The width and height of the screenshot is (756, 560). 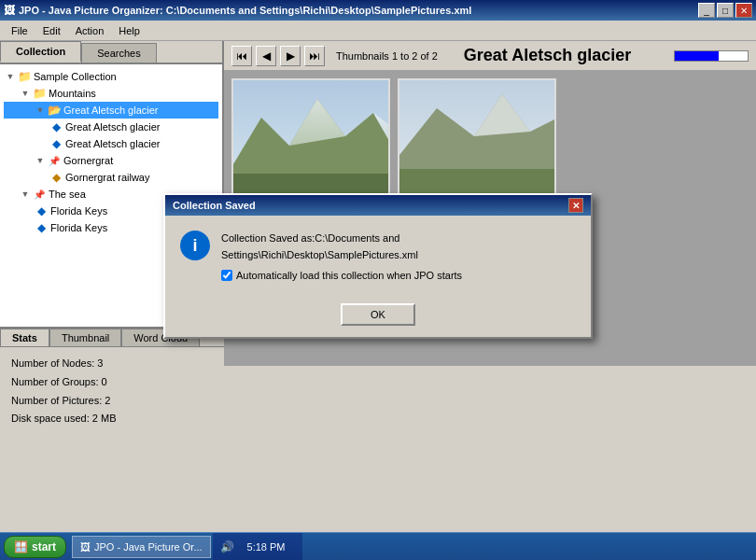 What do you see at coordinates (258, 547) in the screenshot?
I see `taskbar-system-tray: 🔊 5:18 PM` at bounding box center [258, 547].